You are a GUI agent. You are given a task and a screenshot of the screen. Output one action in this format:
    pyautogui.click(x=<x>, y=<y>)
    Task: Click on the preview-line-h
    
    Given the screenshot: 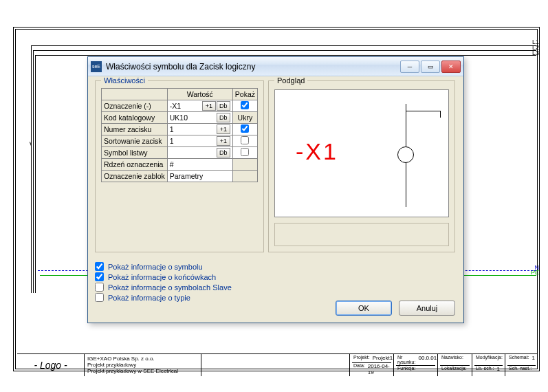 What is the action you would take?
    pyautogui.click(x=423, y=111)
    